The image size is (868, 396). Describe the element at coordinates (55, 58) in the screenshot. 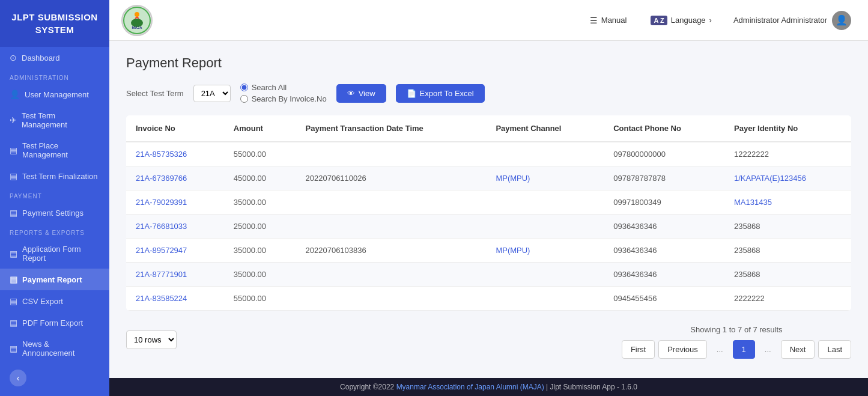

I see `sidebar-item-dashboard: ⊙ Dashboard` at that location.